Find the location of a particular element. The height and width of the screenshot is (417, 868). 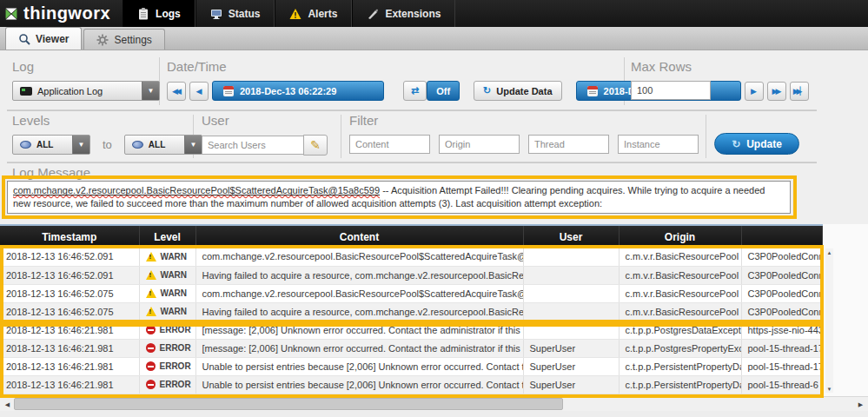

vertical-scrollbar: ▲ ▼ is located at coordinates (829, 321).